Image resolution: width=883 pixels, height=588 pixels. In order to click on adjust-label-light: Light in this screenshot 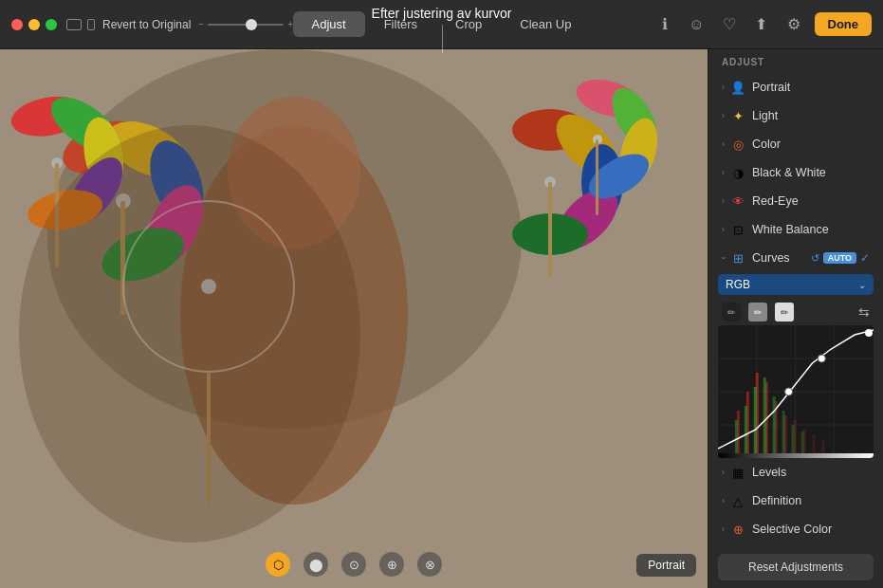, I will do `click(811, 116)`.